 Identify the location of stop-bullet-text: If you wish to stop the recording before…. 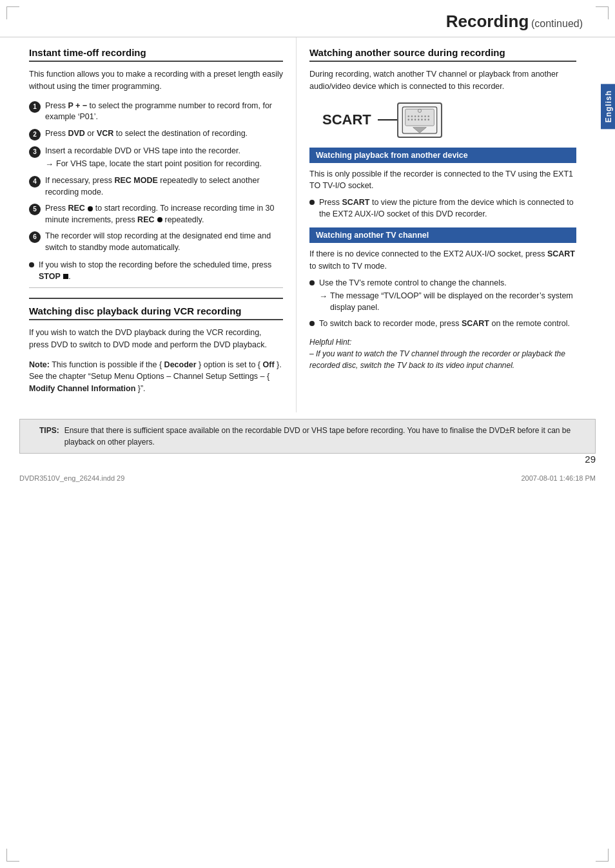
(161, 271).